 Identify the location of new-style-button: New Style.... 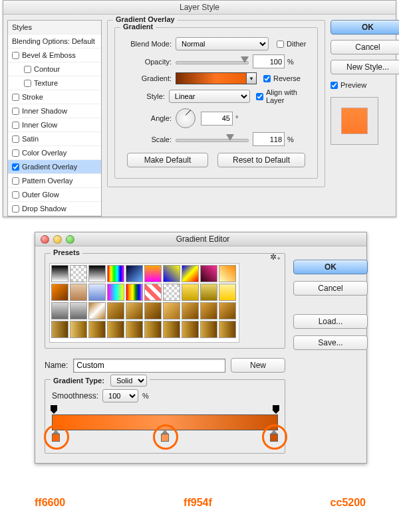
(364, 67).